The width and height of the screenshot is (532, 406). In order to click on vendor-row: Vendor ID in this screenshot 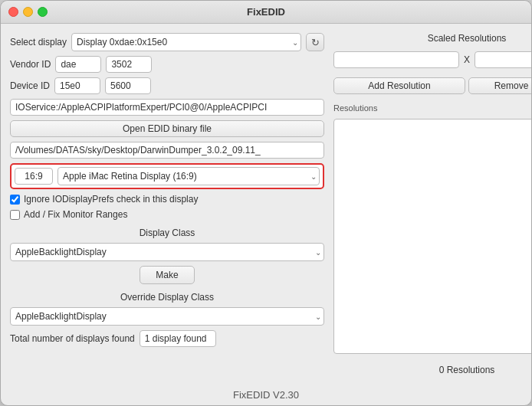, I will do `click(167, 64)`.